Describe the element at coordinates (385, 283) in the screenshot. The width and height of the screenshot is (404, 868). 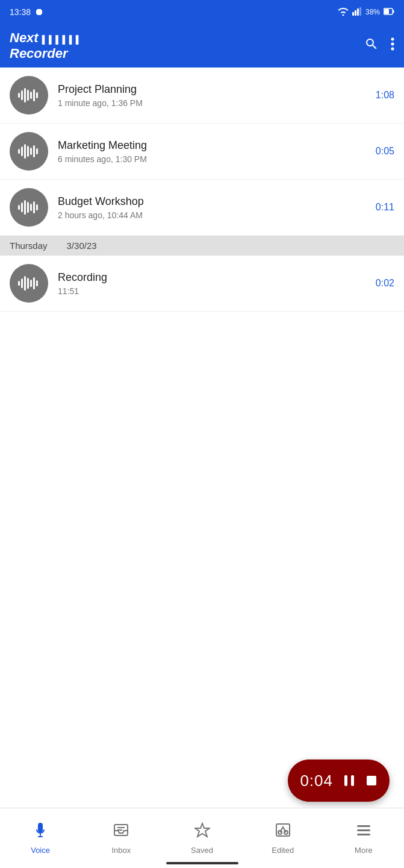
I see `recording-duration-4: 0:02` at that location.